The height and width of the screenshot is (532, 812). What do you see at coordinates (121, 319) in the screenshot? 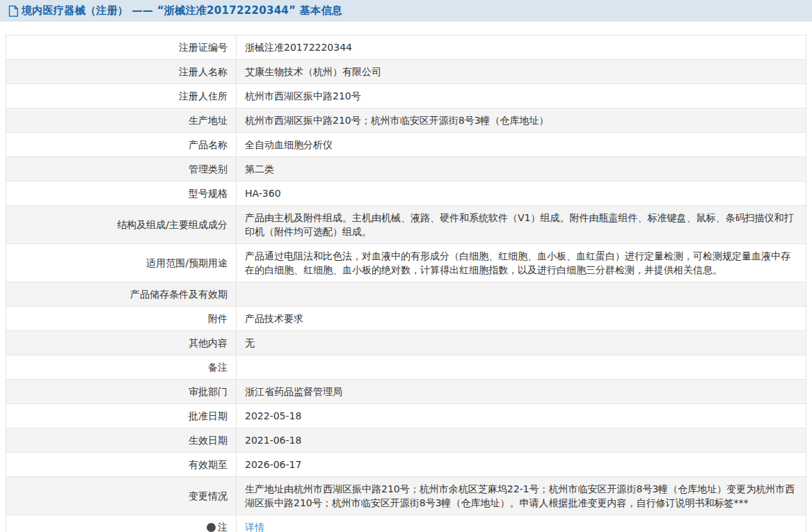
I see `row-label: 附件` at bounding box center [121, 319].